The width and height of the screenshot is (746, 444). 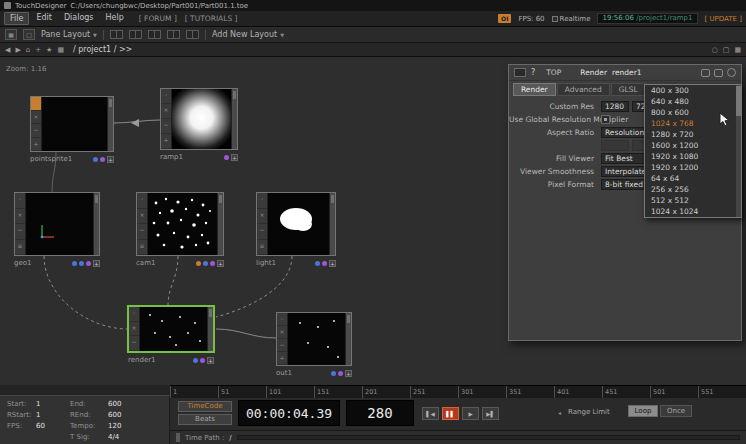 What do you see at coordinates (572, 19) in the screenshot?
I see `realtime-toggle: Realtime` at bounding box center [572, 19].